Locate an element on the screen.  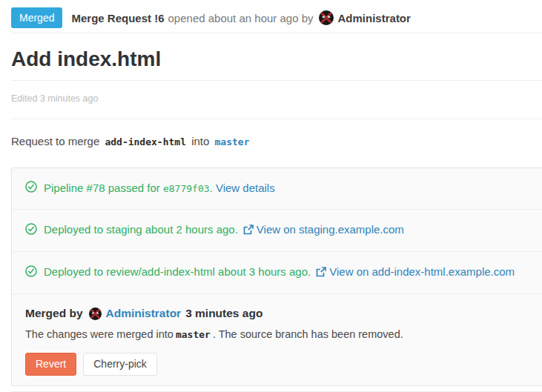
merged-time: 3 minutes ago is located at coordinates (224, 313).